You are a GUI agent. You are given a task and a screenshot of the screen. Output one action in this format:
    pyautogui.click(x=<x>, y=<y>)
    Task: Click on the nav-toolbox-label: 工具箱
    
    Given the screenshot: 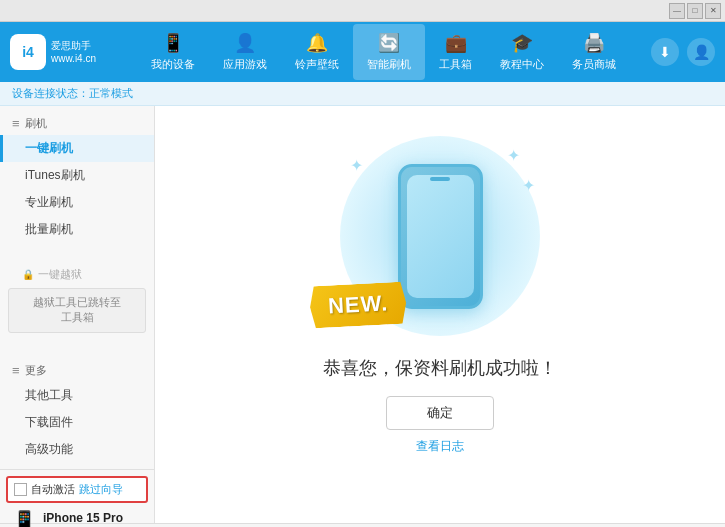 What is the action you would take?
    pyautogui.click(x=456, y=64)
    